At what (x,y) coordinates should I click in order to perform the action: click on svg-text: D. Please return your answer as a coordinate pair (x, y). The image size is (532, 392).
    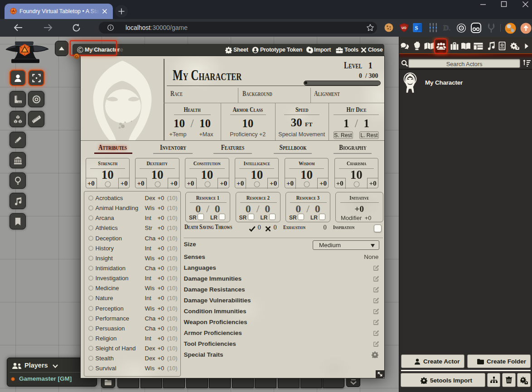
    Looking at the image, I should click on (446, 28).